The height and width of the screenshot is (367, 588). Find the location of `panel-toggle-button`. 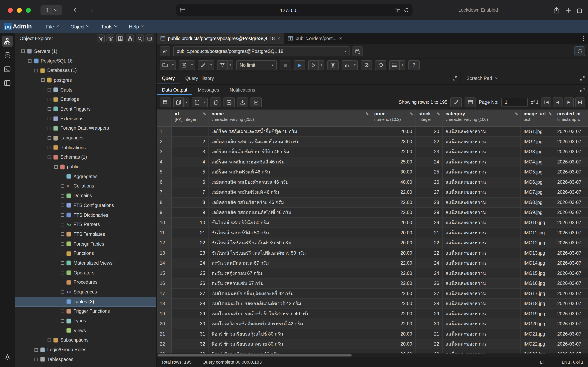

panel-toggle-button is located at coordinates (150, 38).